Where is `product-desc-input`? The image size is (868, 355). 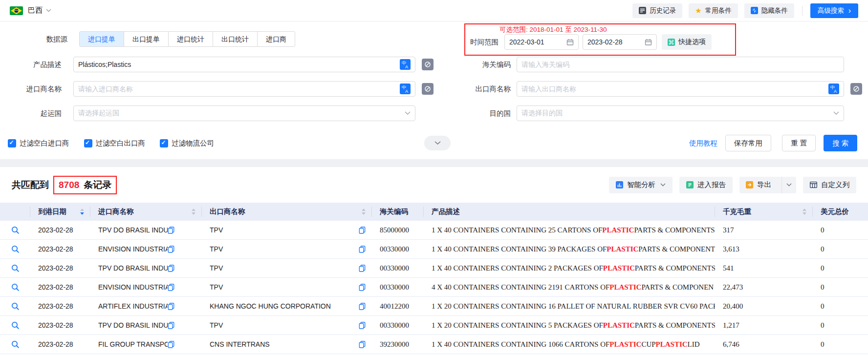 product-desc-input is located at coordinates (239, 64).